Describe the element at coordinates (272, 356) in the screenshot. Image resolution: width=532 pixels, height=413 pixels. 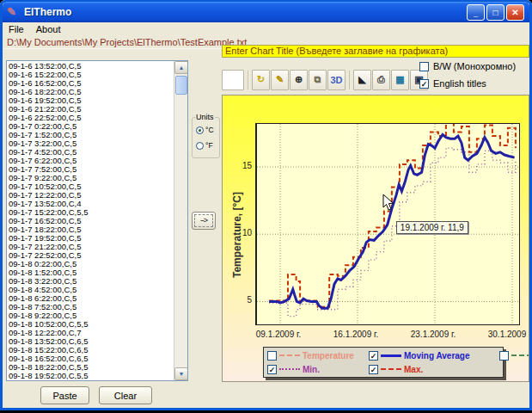
I see `legend-checkbox-temperature` at that location.